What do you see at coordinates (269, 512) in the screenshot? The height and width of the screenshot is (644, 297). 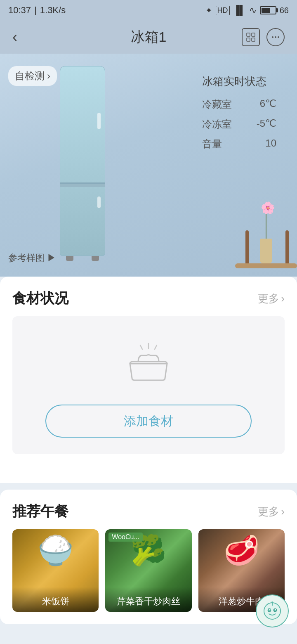 I see `recommend-more-label: 更多` at bounding box center [269, 512].